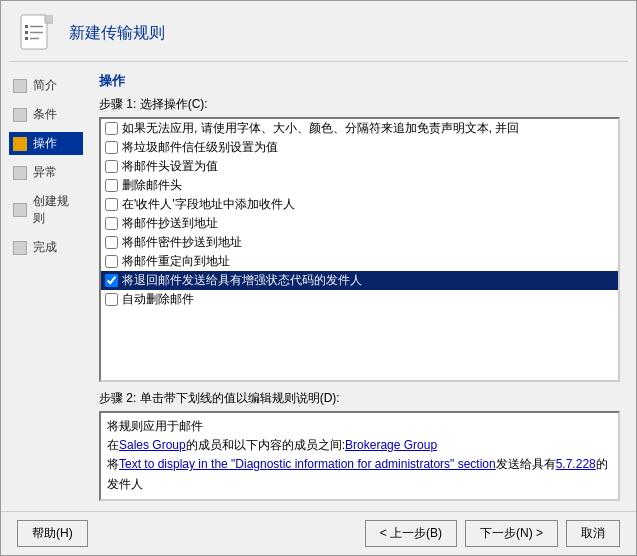  Describe the element at coordinates (492, 534) in the screenshot. I see `footer-right-buttons: < 上一步(B) 下一步(N) > 取消` at that location.